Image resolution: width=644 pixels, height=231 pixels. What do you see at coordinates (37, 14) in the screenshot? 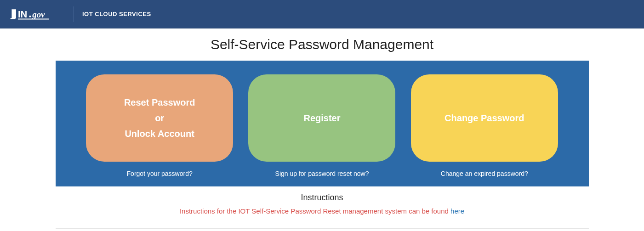
I see `site-logo: IN gov` at bounding box center [37, 14].